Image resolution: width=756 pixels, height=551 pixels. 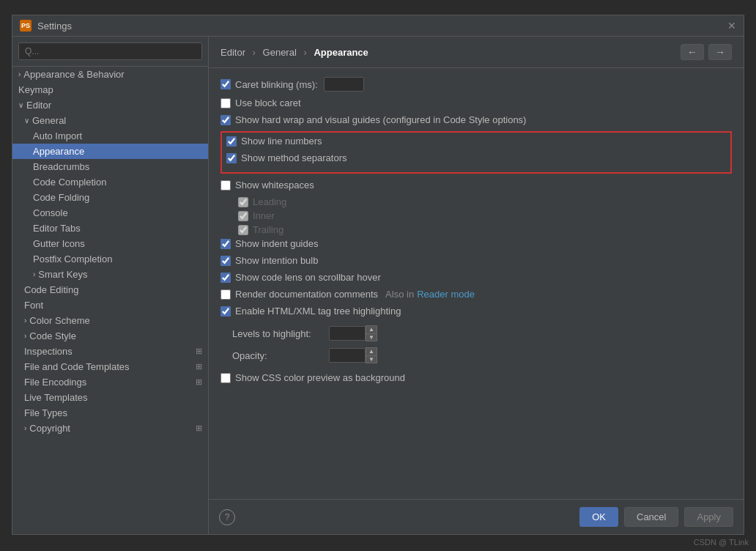 What do you see at coordinates (599, 517) in the screenshot?
I see `ok-button: OK` at bounding box center [599, 517].